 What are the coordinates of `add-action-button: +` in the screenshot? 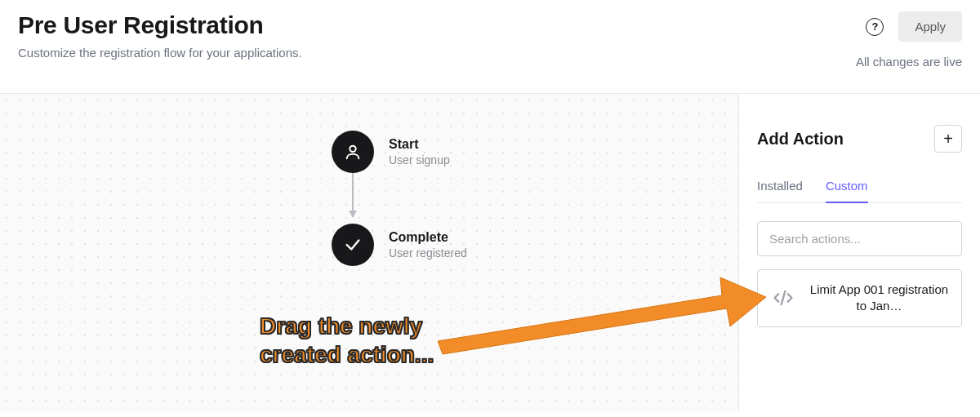 It's located at (948, 139).